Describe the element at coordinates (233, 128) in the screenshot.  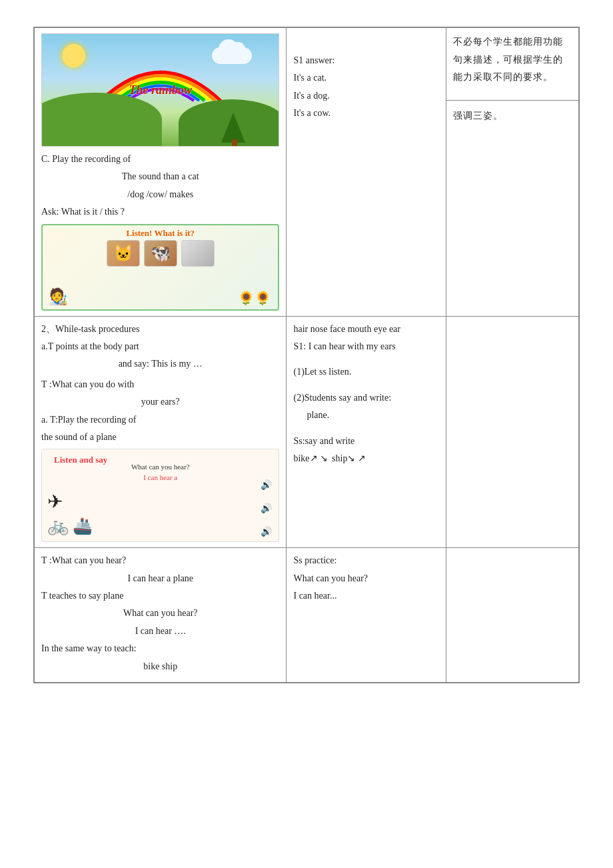
I see `tree-decoration` at that location.